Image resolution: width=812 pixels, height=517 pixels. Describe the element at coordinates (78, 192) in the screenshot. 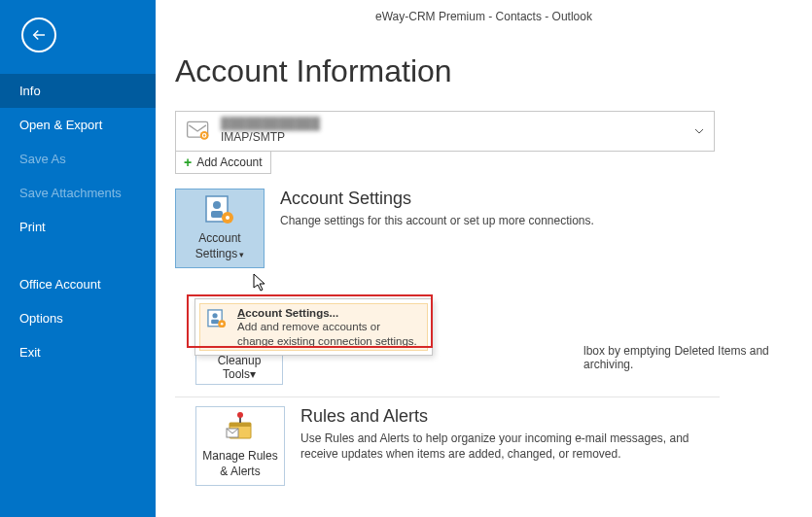

I see `sidebar-item-save-attachments: Save Attachments` at that location.